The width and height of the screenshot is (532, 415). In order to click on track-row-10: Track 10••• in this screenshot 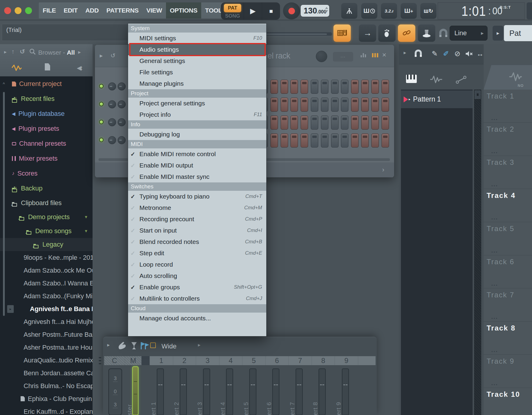, I will do `click(508, 401)`.